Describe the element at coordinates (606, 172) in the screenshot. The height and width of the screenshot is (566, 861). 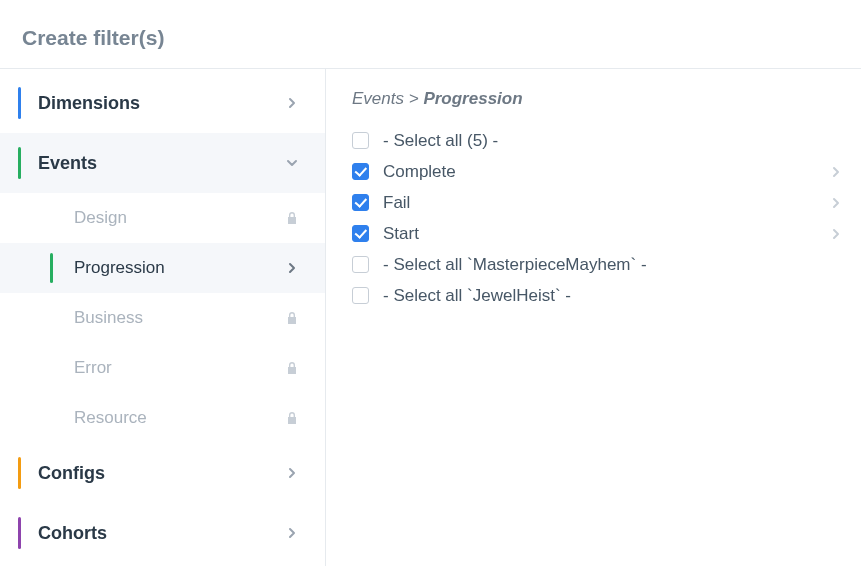
I see `option-label: Complete` at that location.